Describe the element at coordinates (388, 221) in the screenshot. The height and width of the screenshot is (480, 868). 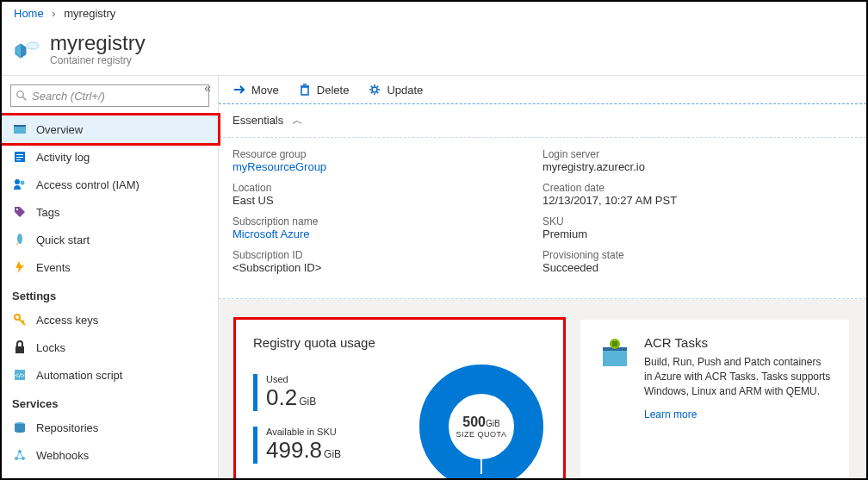
I see `ess-label: Subscription name` at that location.